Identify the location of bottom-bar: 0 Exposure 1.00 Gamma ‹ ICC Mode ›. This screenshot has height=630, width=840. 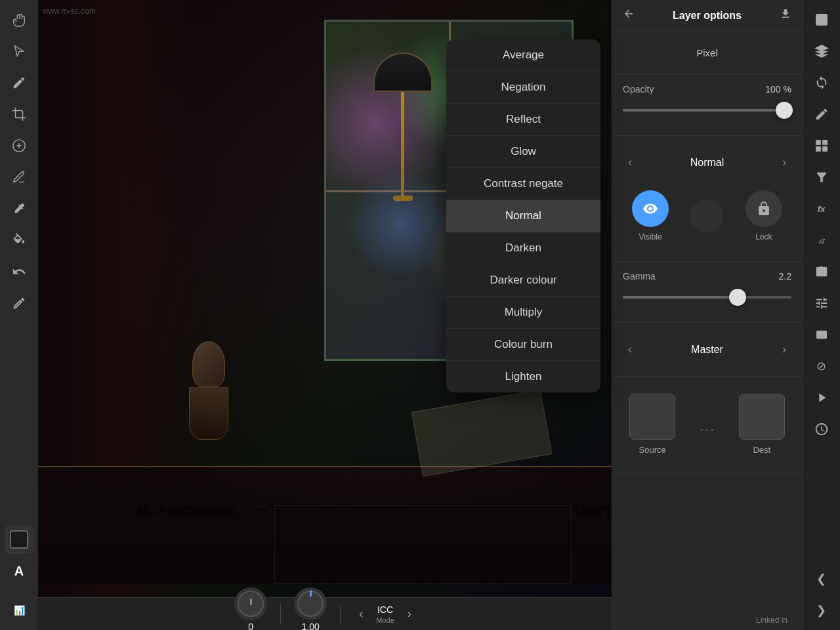
(326, 614).